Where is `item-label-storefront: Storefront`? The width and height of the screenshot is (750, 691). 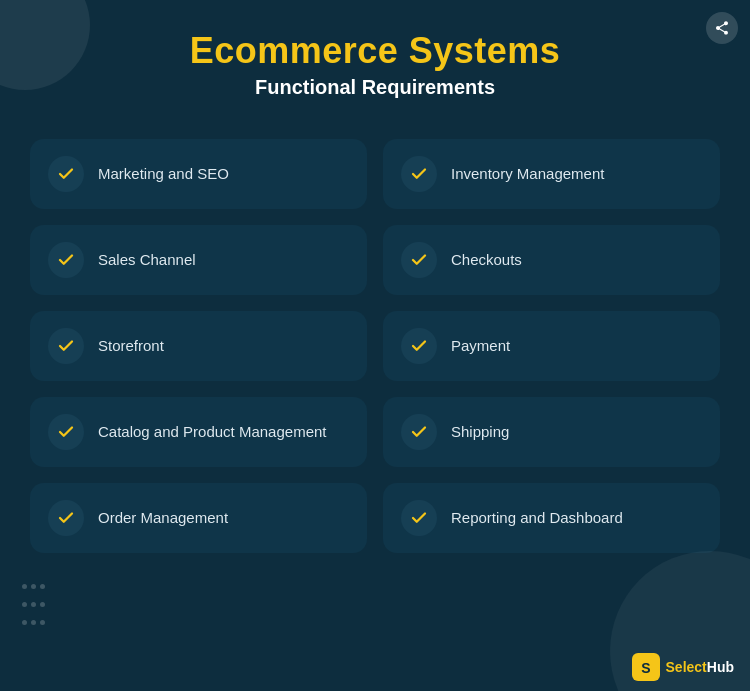
item-label-storefront: Storefront is located at coordinates (131, 346).